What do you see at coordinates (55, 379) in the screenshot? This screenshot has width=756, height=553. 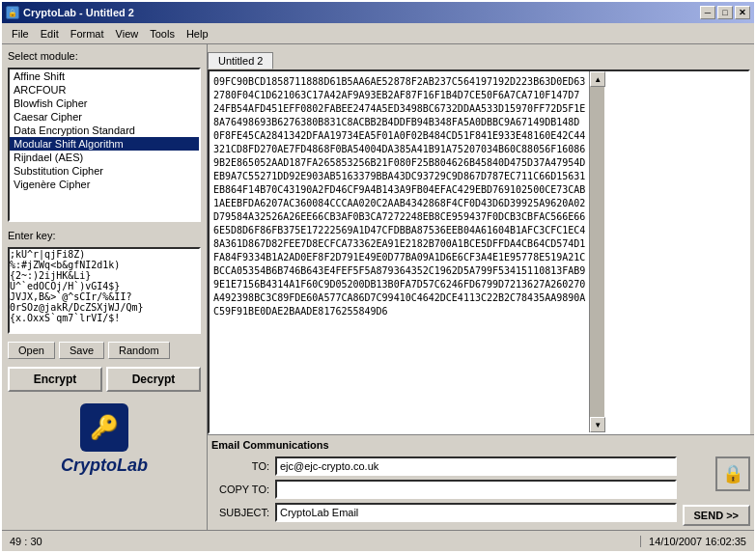 I see `encrypt-button: Encrypt` at bounding box center [55, 379].